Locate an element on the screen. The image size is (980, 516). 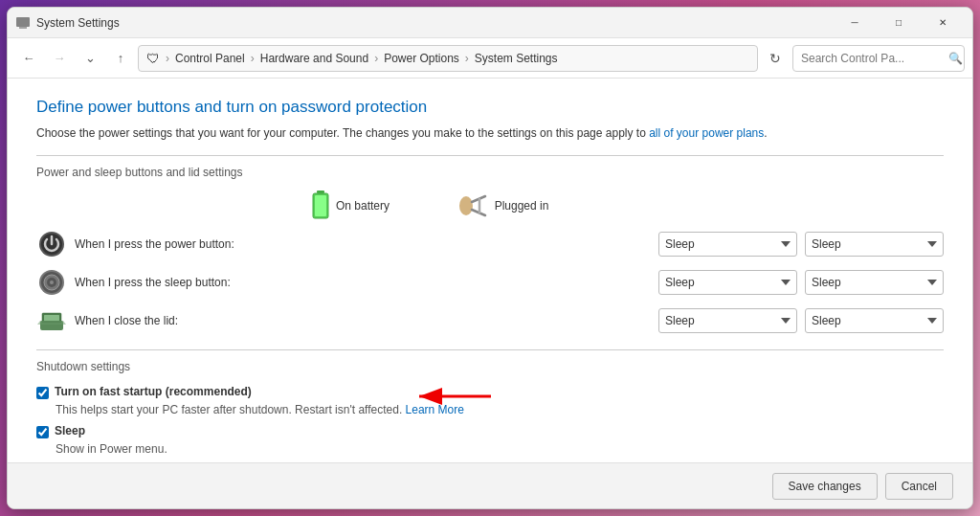
footer: Save changes Cancel is located at coordinates (490, 485).